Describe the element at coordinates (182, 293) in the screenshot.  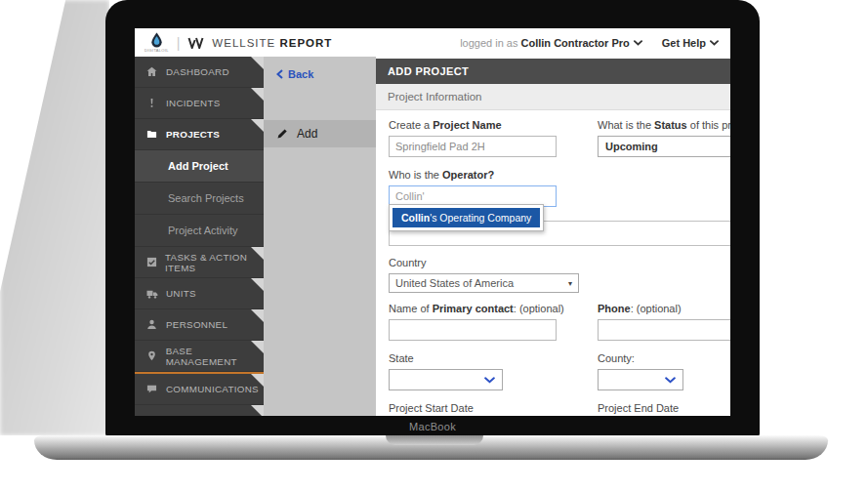
I see `sidebar-item-label: UNITS` at that location.